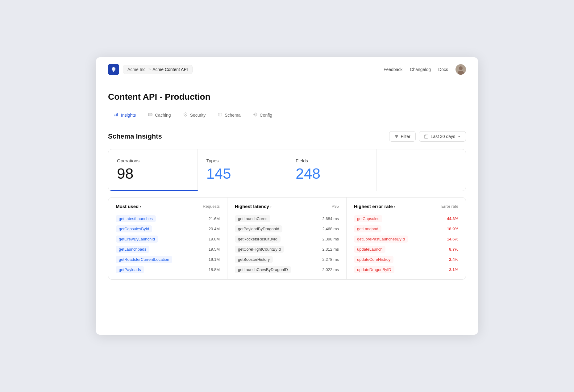 The height and width of the screenshot is (392, 574). I want to click on list-item: getCapsulesById 20.4M, so click(168, 229).